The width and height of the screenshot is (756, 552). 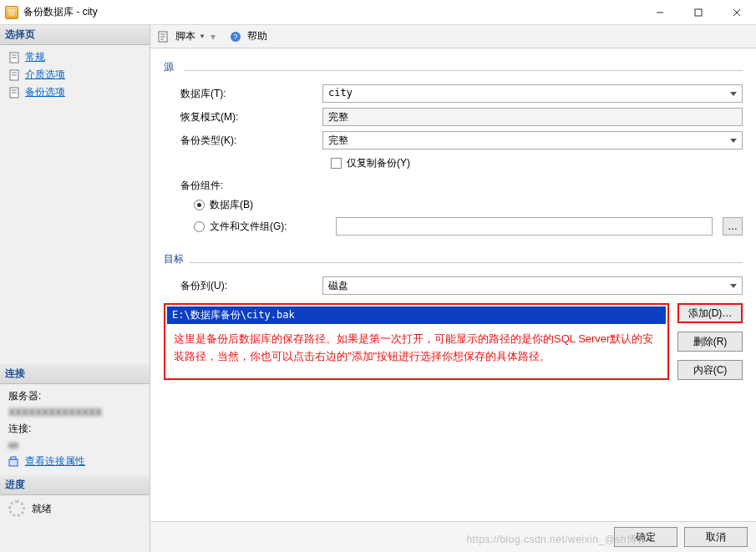 What do you see at coordinates (251, 117) in the screenshot?
I see `recovery-label: 恢复模式(M):` at bounding box center [251, 117].